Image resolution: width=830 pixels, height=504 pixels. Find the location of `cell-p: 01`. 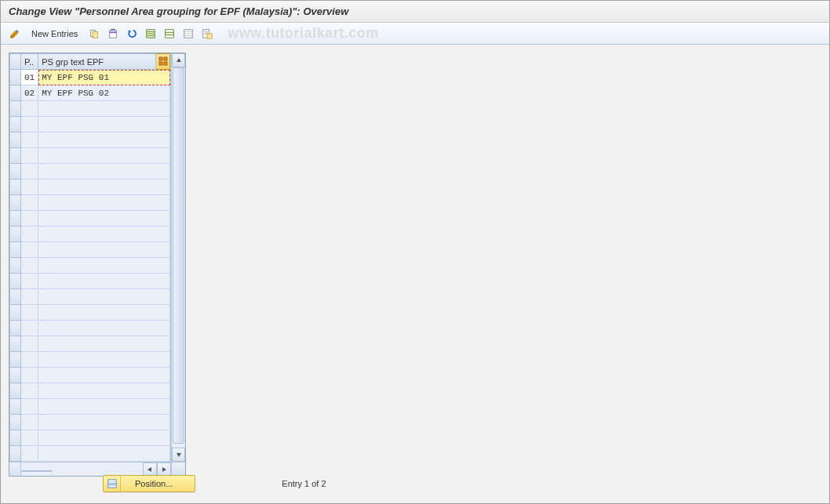

cell-p: 01 is located at coordinates (30, 78).